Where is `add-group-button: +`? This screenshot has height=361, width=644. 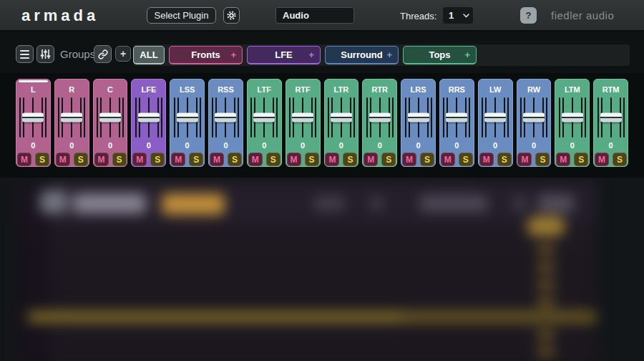
add-group-button: + is located at coordinates (123, 54).